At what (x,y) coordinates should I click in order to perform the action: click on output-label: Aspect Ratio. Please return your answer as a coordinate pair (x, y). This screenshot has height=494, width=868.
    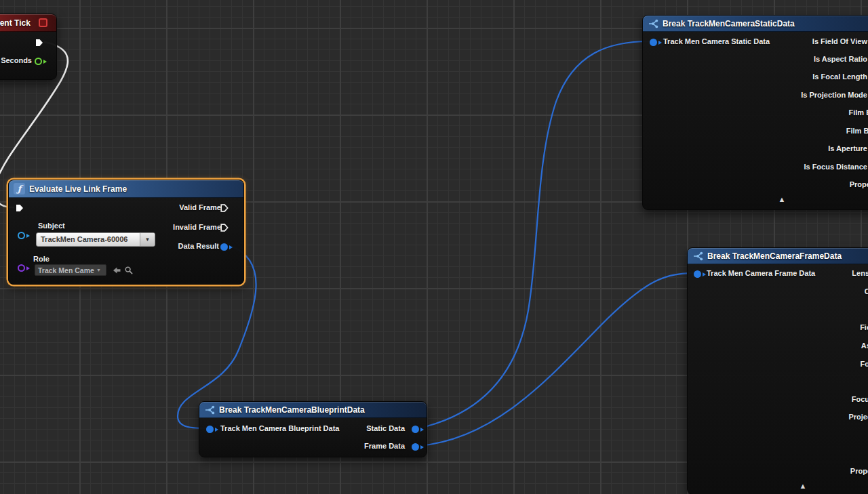
    Looking at the image, I should click on (865, 346).